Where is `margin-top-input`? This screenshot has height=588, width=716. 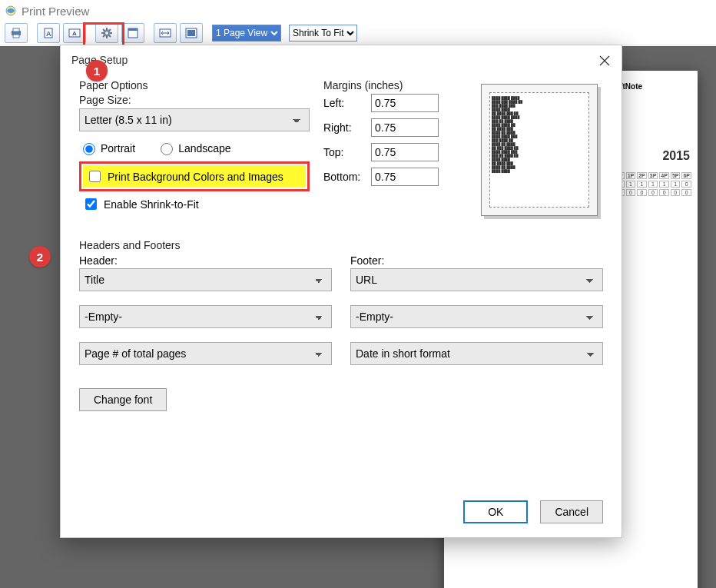
margin-top-input is located at coordinates (405, 152).